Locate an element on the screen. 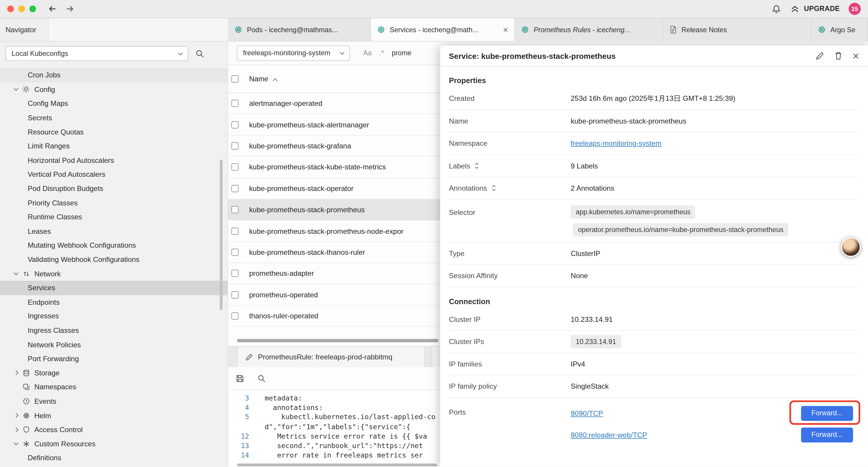 Image resolution: width=868 pixels, height=467 pixels. chevron-right-icon is located at coordinates (16, 415).